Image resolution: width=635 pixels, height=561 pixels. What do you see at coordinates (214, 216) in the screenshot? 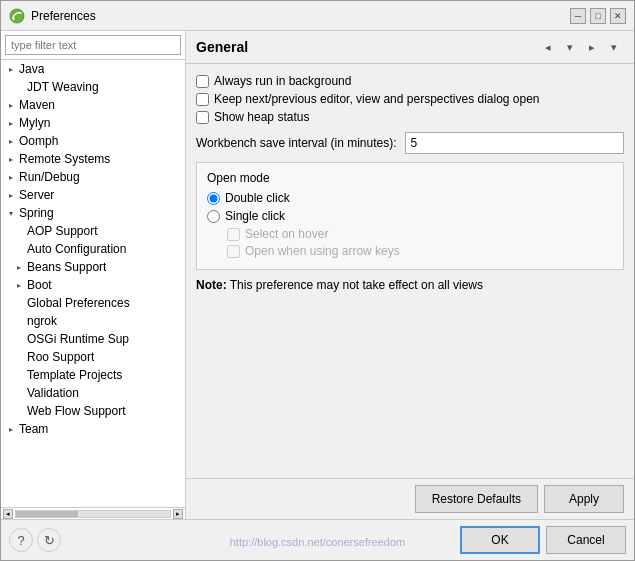
I see `single-click-radio` at bounding box center [214, 216].